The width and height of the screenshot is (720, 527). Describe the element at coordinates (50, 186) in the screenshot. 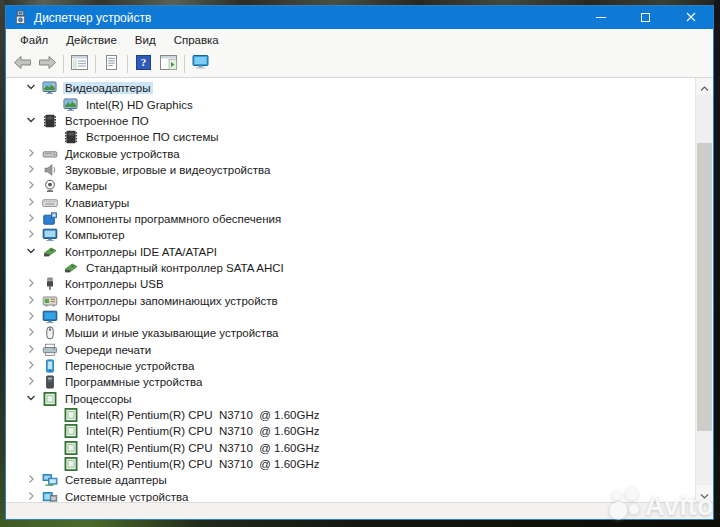

I see `camera-icon` at that location.